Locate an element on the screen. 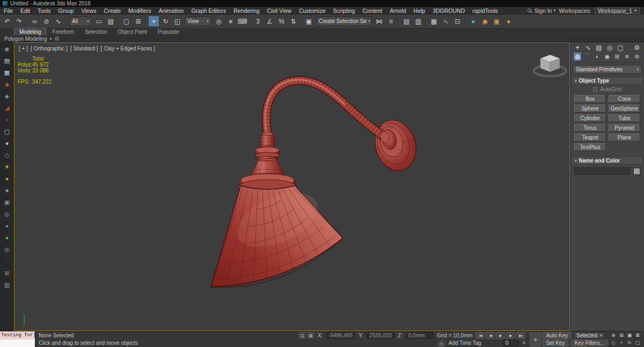 The width and height of the screenshot is (644, 347). object-type-rollout-header: ▾ Object Type is located at coordinates (608, 80).